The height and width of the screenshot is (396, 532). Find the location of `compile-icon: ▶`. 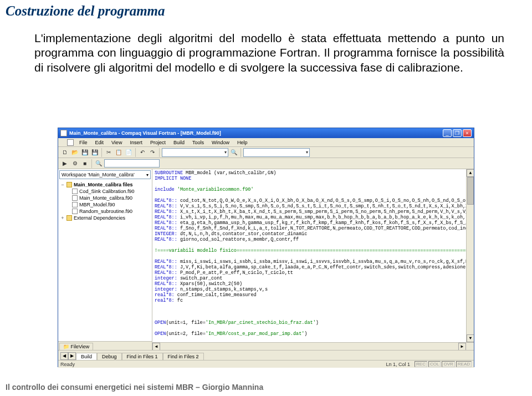

compile-icon: ▶ is located at coordinates (65, 164).